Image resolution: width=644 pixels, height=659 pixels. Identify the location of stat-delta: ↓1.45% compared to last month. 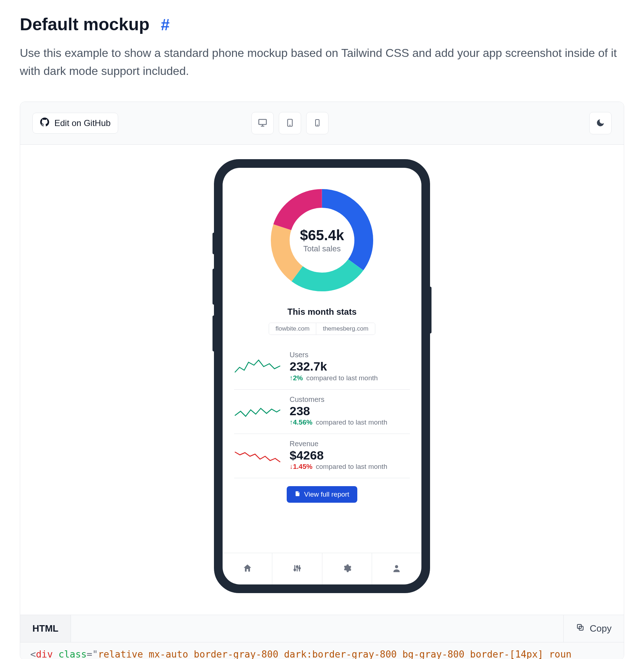
(350, 467).